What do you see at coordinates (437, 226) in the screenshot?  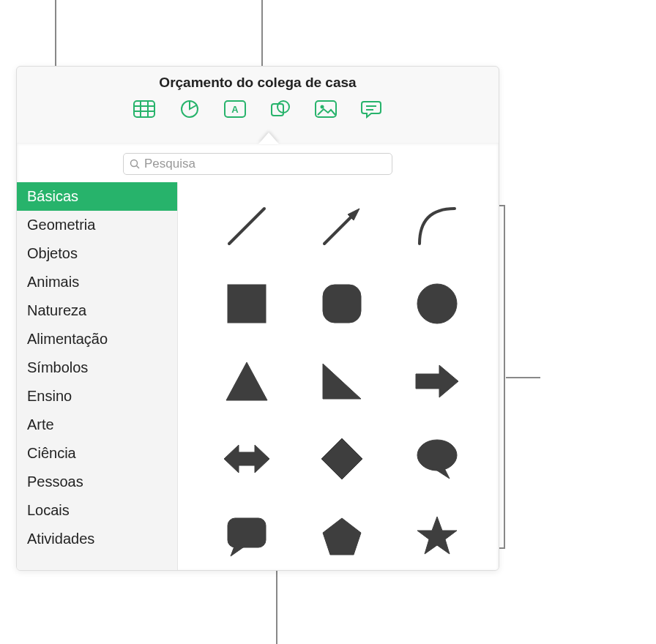 I see `shape-curve` at bounding box center [437, 226].